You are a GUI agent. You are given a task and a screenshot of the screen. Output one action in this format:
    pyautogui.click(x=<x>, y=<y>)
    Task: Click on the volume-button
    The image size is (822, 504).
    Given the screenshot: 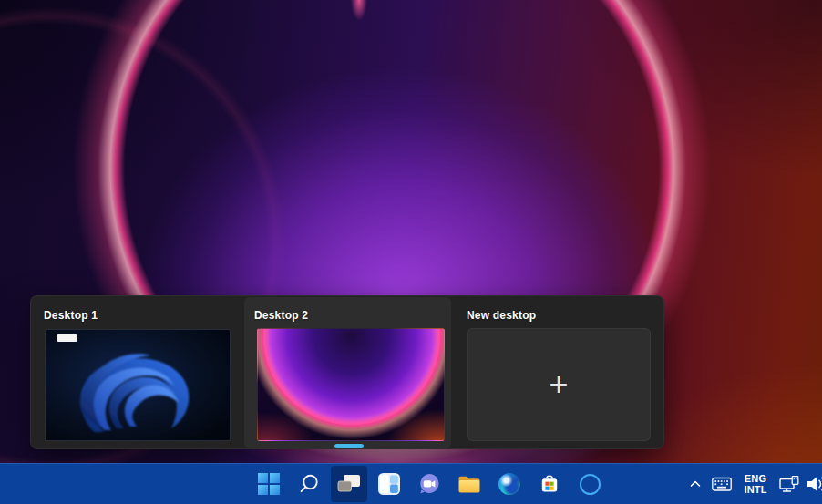 What is the action you would take?
    pyautogui.click(x=813, y=484)
    